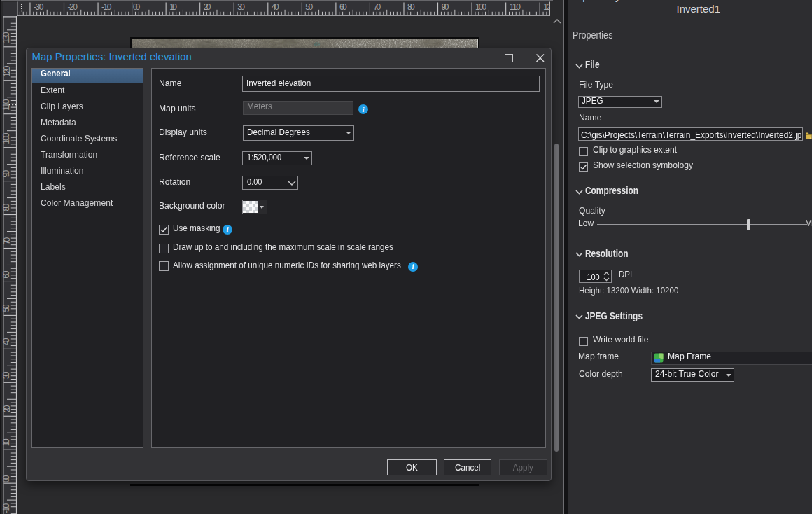  What do you see at coordinates (7, 38) in the screenshot?
I see `svg-text: 130` at bounding box center [7, 38].